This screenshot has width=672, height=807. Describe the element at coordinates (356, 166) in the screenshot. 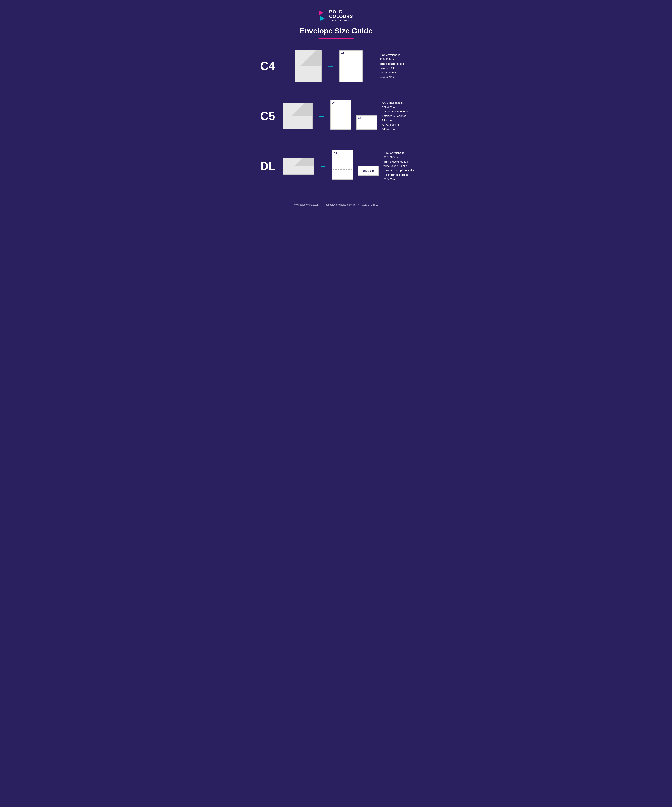

I see `dl-papers: A4 Comp. Slip` at that location.